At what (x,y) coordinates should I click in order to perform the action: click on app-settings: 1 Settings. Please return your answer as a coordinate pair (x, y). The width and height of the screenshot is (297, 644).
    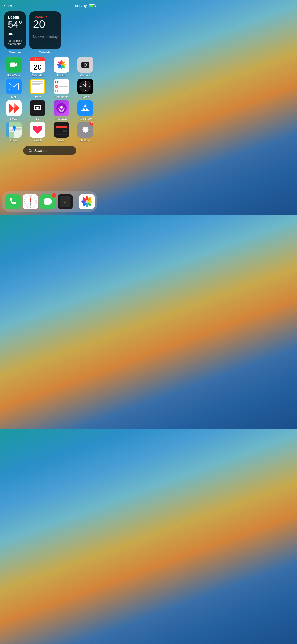
    Looking at the image, I should click on (85, 132).